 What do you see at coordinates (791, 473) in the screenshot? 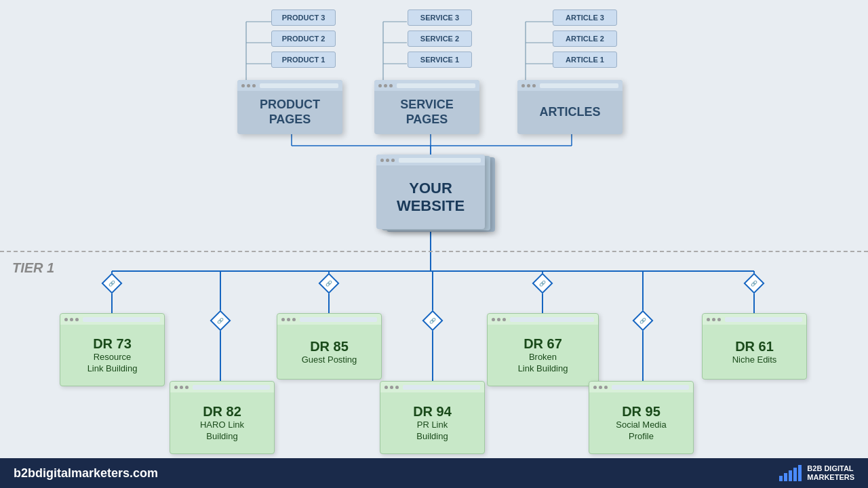
I see `logo-bars-icon` at bounding box center [791, 473].